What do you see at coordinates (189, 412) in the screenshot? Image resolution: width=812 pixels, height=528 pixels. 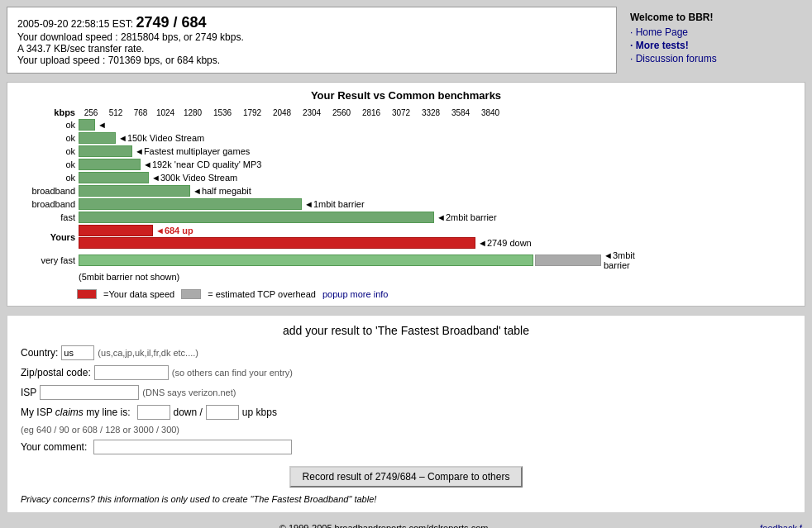 I see `claims-down-label: down /` at bounding box center [189, 412].